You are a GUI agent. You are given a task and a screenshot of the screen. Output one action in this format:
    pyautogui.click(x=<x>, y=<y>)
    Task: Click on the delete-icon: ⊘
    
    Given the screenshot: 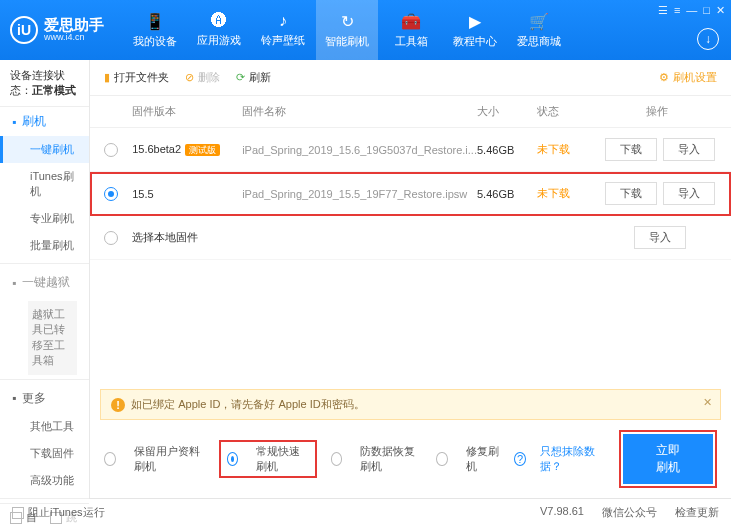 What is the action you would take?
    pyautogui.click(x=190, y=78)
    